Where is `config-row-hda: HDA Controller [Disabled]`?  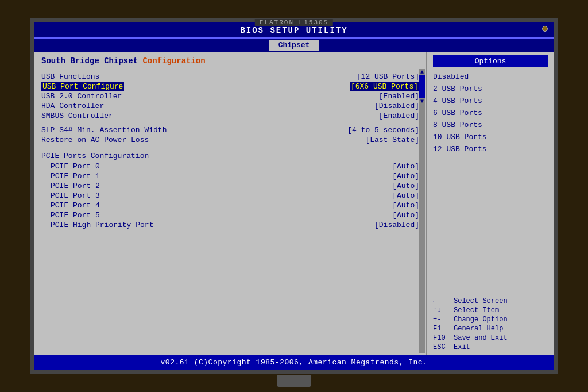
config-row-hda: HDA Controller [Disabled] is located at coordinates (230, 106).